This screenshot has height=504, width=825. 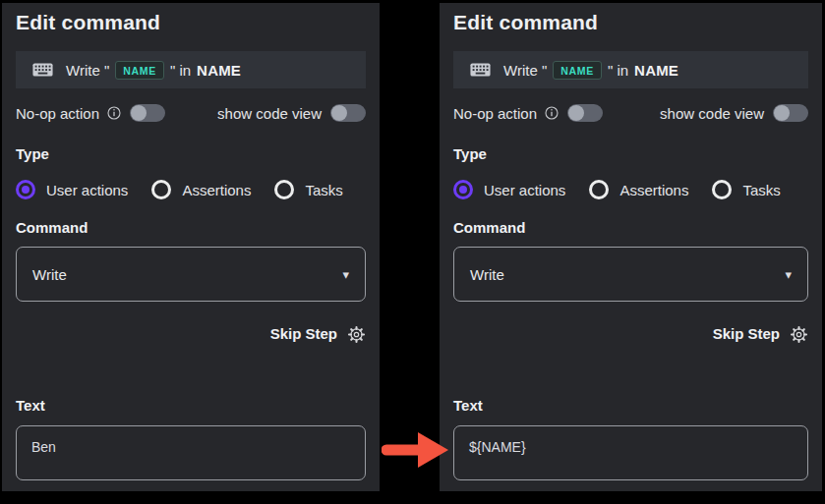 I want to click on text-input-value: ${NAME}, so click(x=498, y=447).